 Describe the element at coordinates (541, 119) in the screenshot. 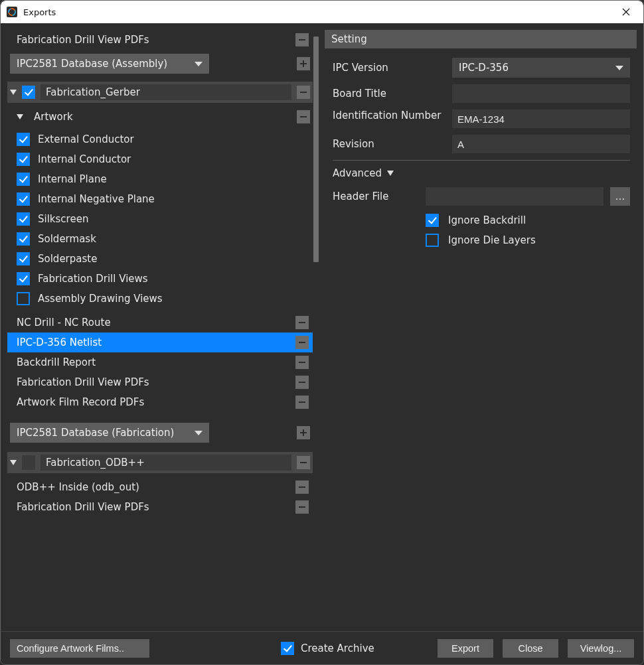

I see `identification-number-input` at that location.